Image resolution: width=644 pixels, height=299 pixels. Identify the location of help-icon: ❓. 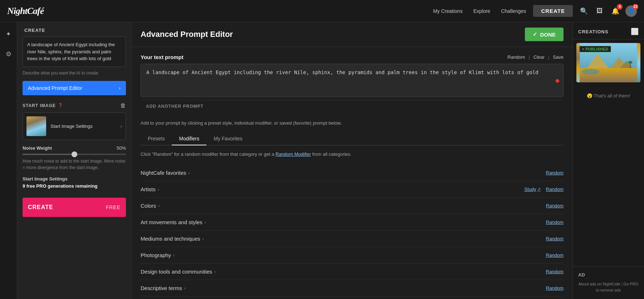
(61, 105).